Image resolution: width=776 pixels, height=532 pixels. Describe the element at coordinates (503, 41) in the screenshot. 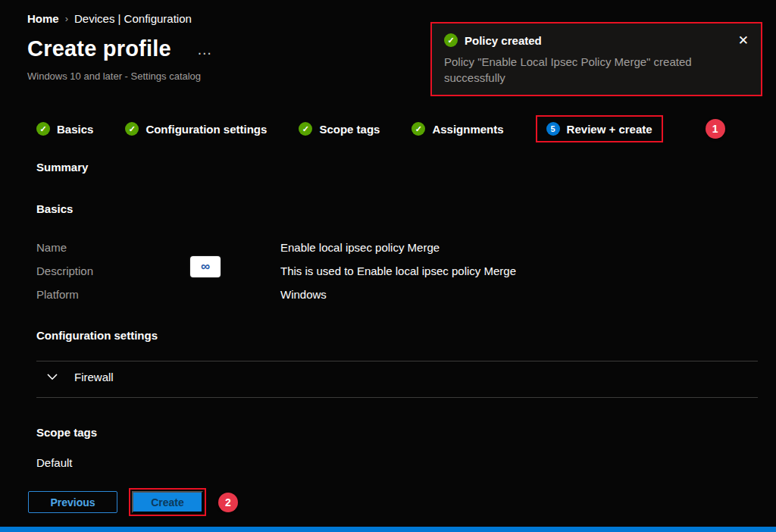

I see `toast-title: Policy created` at that location.